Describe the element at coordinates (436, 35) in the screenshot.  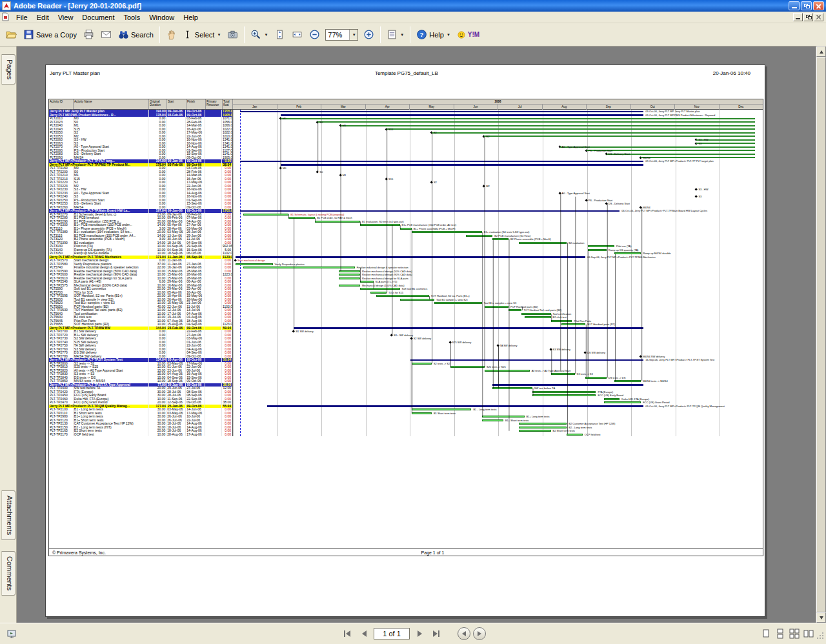
I see `help-label: Help` at that location.